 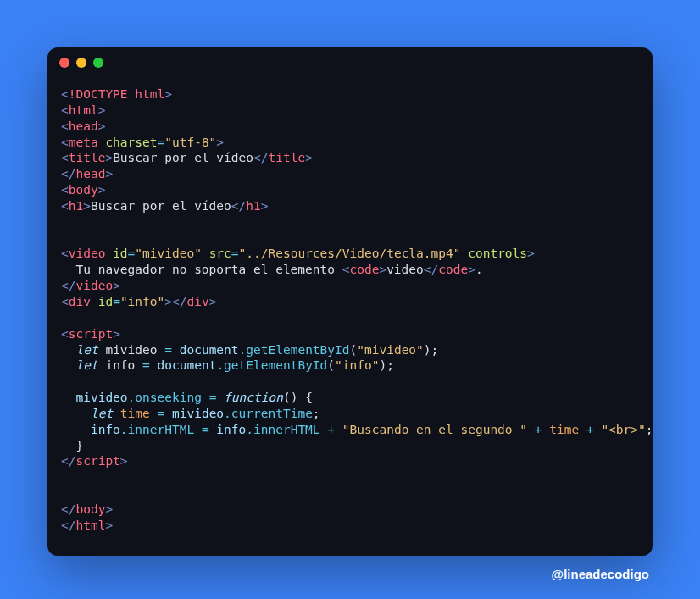 What do you see at coordinates (72, 446) in the screenshot?
I see `close-brace: }` at bounding box center [72, 446].